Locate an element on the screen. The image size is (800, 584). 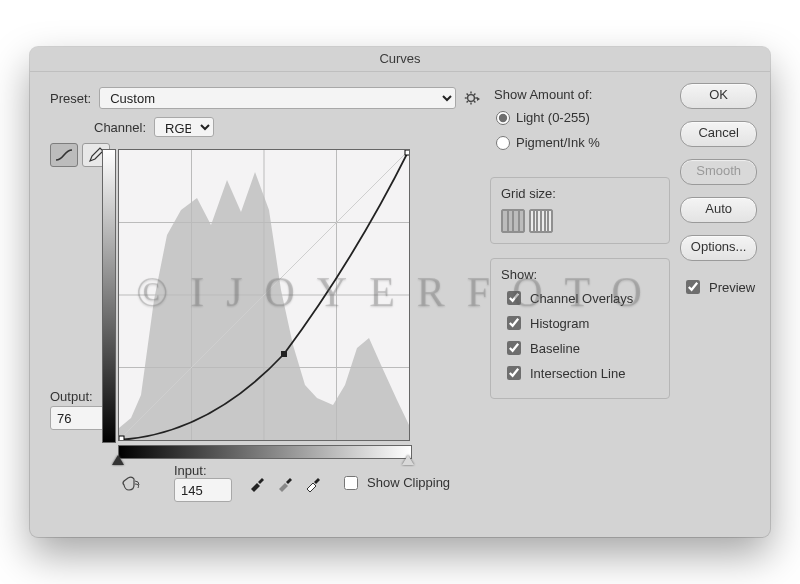
output-label: Output: is located at coordinates (75, 396).